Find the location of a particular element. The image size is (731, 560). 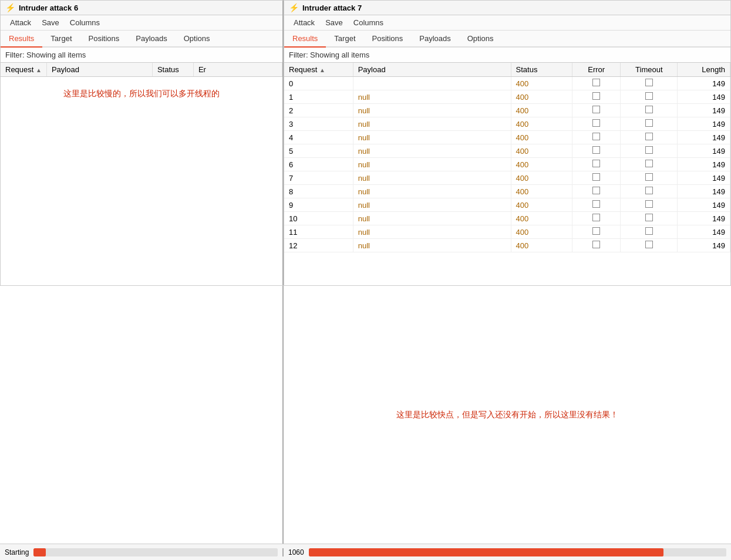

right-col-request: Request ▲ is located at coordinates (318, 70).